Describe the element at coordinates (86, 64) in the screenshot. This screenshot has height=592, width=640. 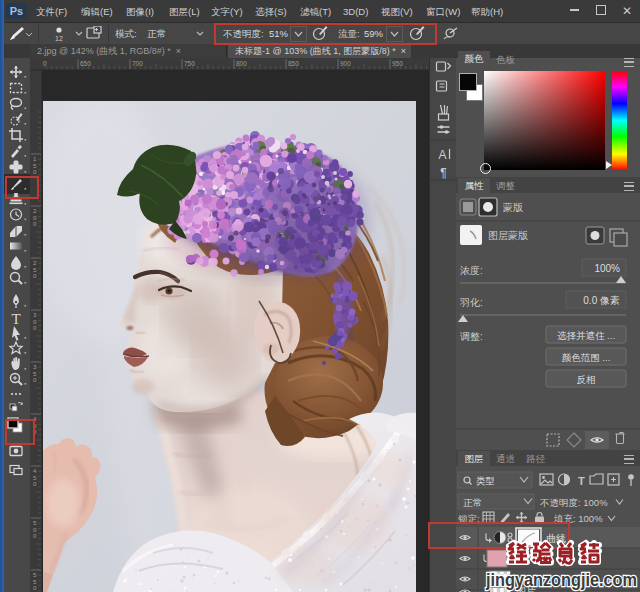
I see `svg-text: 650` at that location.